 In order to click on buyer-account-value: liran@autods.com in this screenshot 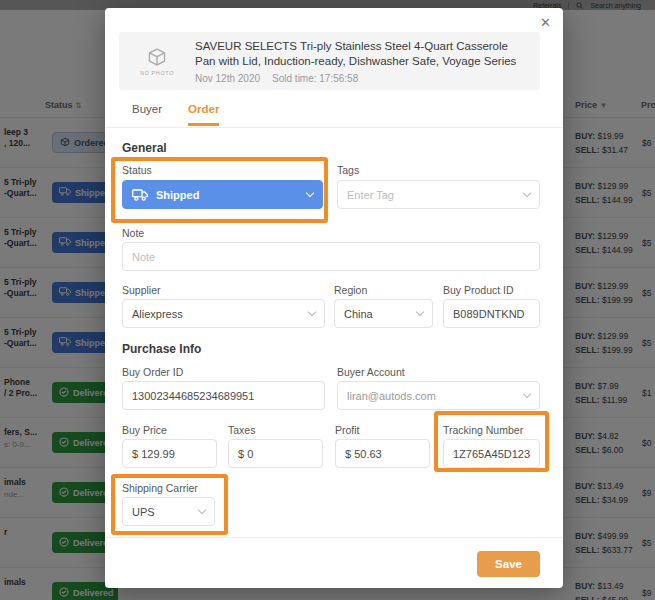, I will do `click(392, 396)`.